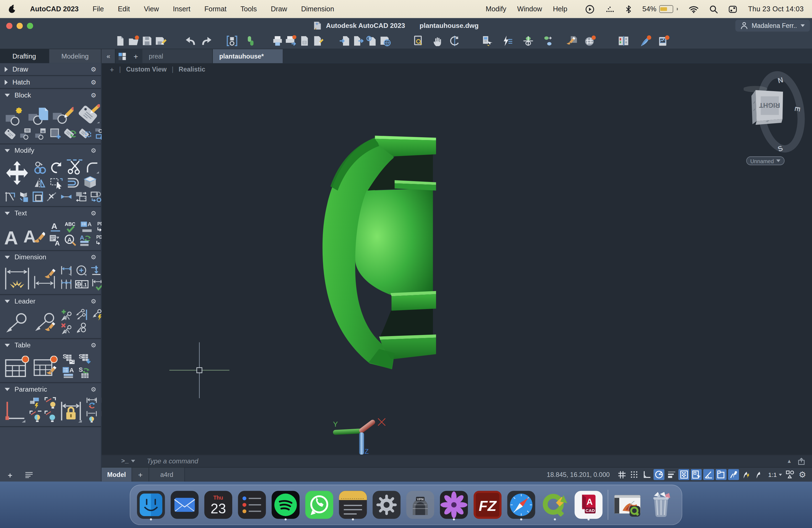 Image resolution: width=812 pixels, height=528 pixels. Describe the element at coordinates (14, 116) in the screenshot. I see `insert-block-icon` at that location.